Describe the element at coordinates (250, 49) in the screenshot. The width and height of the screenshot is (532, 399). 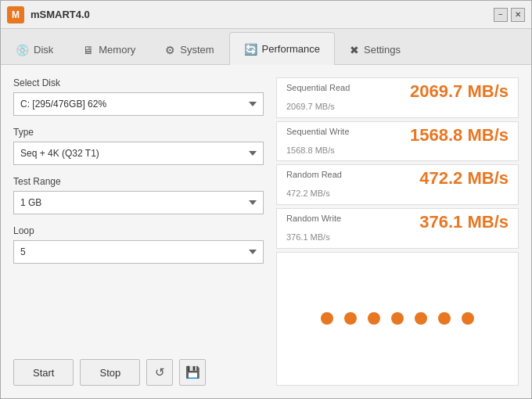
I see `performance-icon: 🔄` at that location.